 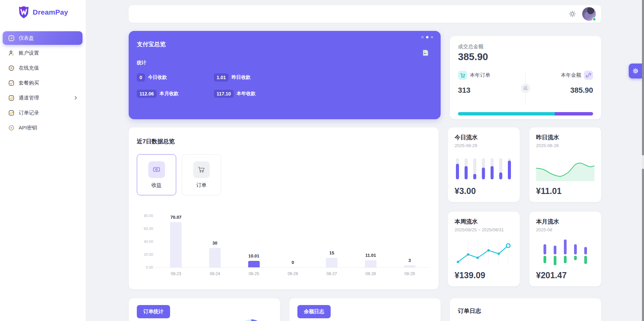 I want to click on total-amount-card: 成交总金额 385.90 本年订单 313 或, so click(x=526, y=77).